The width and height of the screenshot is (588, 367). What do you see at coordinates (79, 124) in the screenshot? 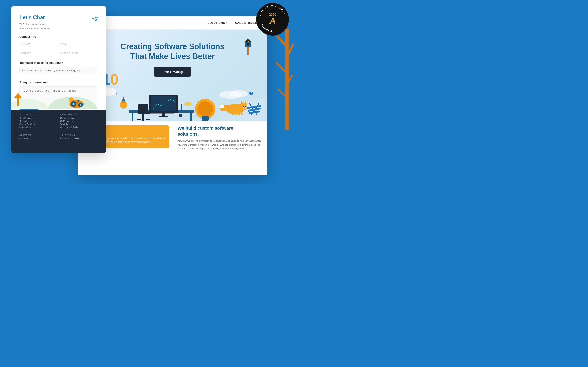
I see `footer-works24: Works24` at bounding box center [79, 124].